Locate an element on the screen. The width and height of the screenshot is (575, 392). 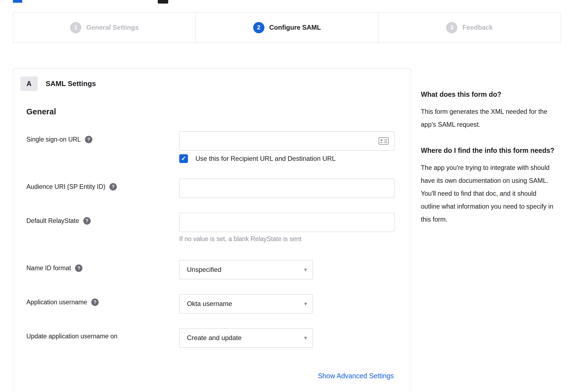
app-username-label: Application username is located at coordinates (57, 302).